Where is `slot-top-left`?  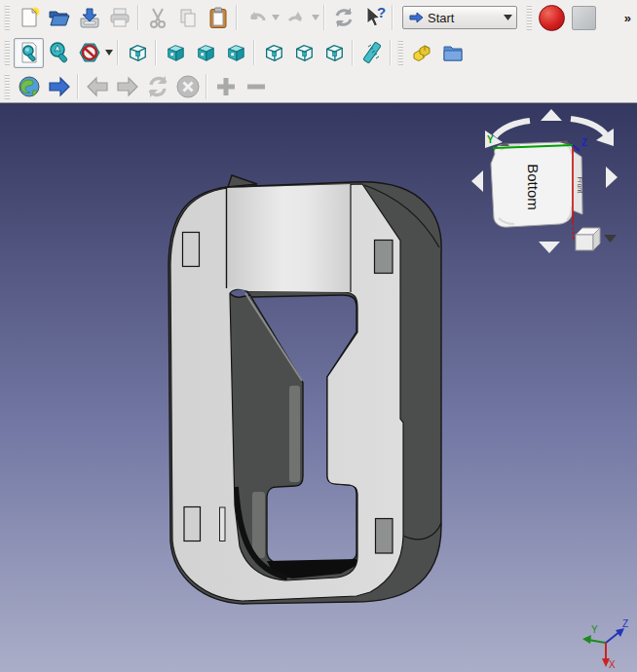
slot-top-left is located at coordinates (191, 249).